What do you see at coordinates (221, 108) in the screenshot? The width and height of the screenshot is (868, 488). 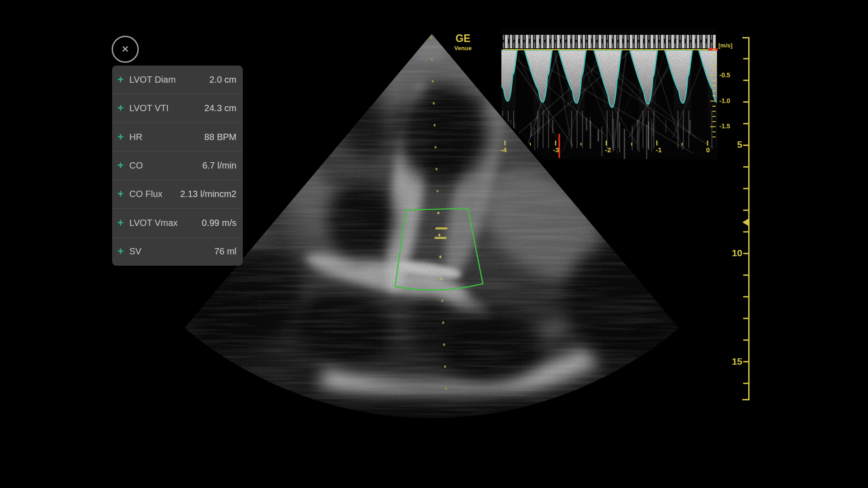 I see `measurement-value: 24.3 cm` at bounding box center [221, 108].